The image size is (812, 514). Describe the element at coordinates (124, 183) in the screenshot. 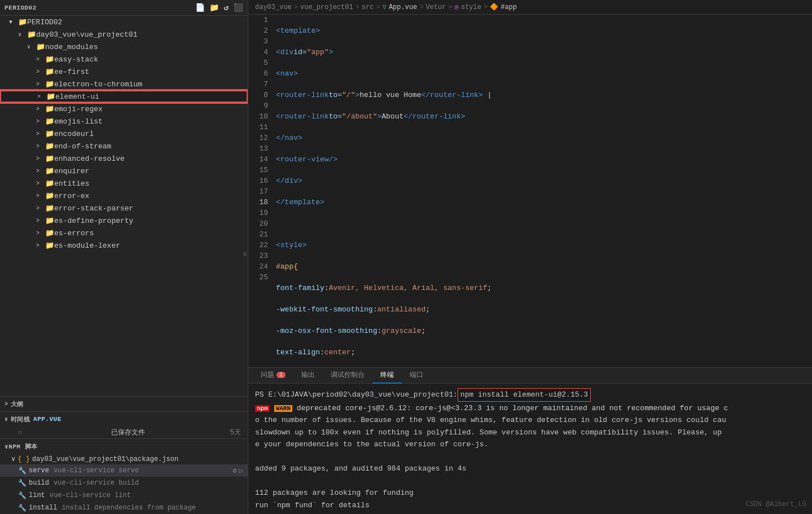

I see `tree-item-entities: > 📁 entities` at that location.